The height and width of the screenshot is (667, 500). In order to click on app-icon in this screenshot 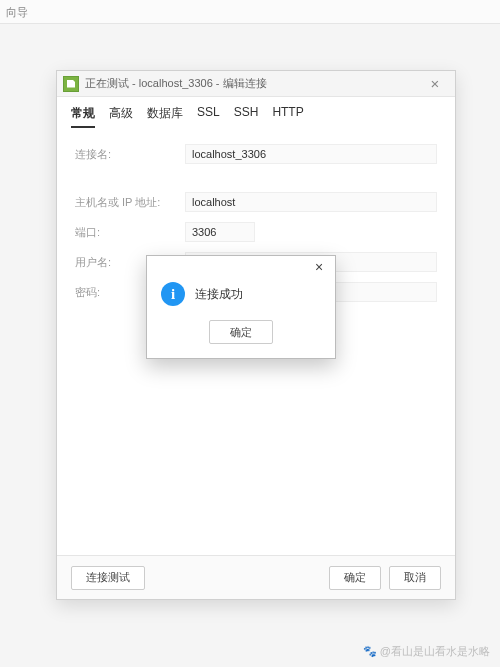, I will do `click(71, 84)`.